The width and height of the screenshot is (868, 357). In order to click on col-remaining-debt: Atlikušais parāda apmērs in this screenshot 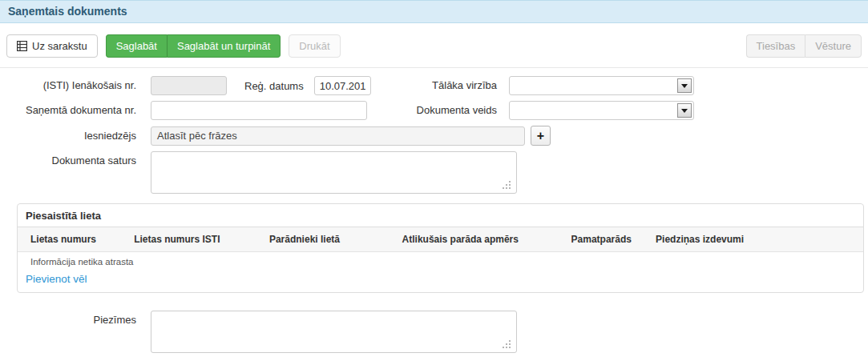, I will do `click(481, 240)`.